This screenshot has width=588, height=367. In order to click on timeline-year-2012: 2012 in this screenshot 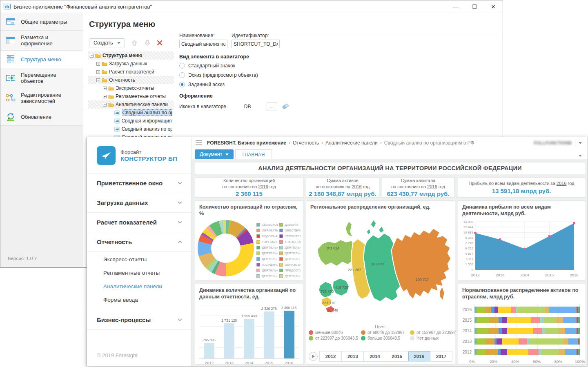, I will do `click(331, 356)`.